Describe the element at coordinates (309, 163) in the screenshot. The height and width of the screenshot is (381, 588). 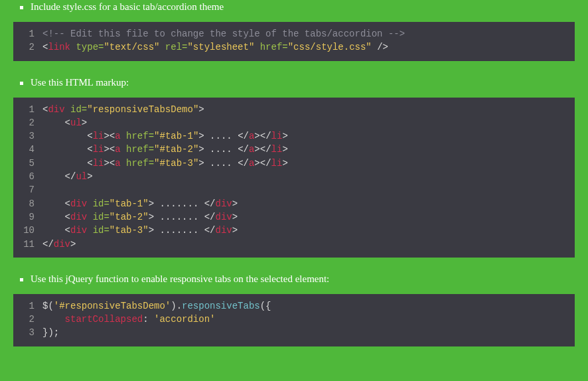
I see `code-content: <li><a href="#tab-3"> .... </a></li>` at that location.